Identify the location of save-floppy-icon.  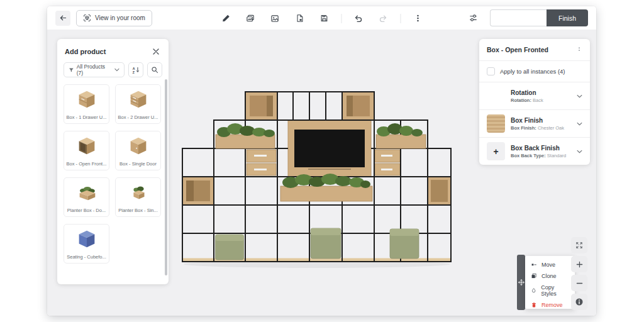
(324, 18).